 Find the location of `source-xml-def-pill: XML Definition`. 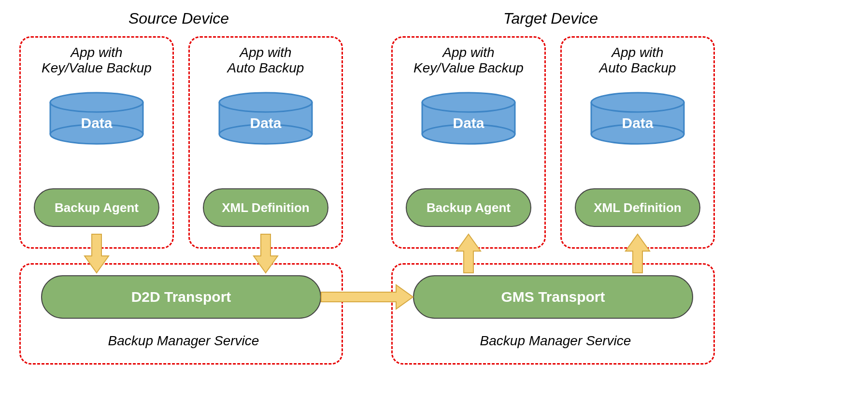

source-xml-def-pill: XML Definition is located at coordinates (266, 208).